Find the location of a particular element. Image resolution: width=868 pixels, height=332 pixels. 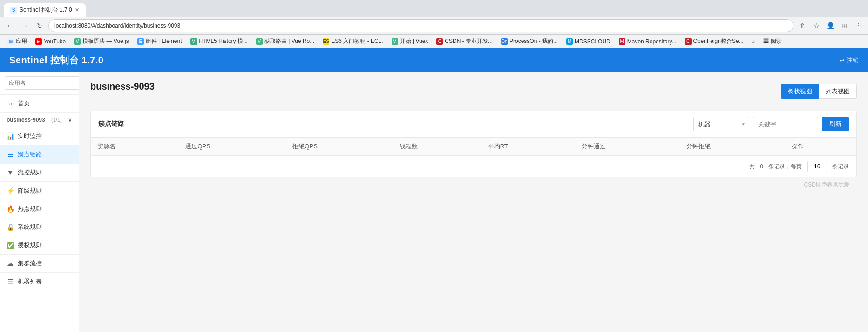

bookmark-vuex: V 开始 | Vuex is located at coordinates (410, 41).